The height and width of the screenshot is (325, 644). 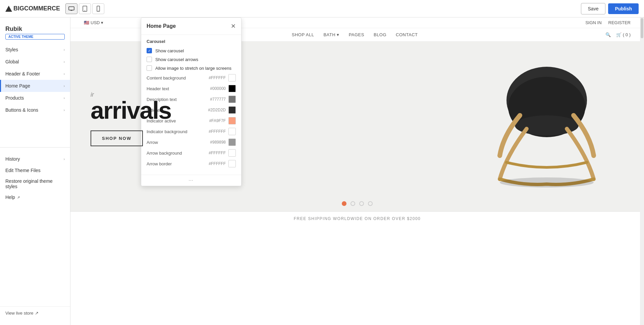 I want to click on show-carousel-row: Show carousel, so click(x=191, y=51).